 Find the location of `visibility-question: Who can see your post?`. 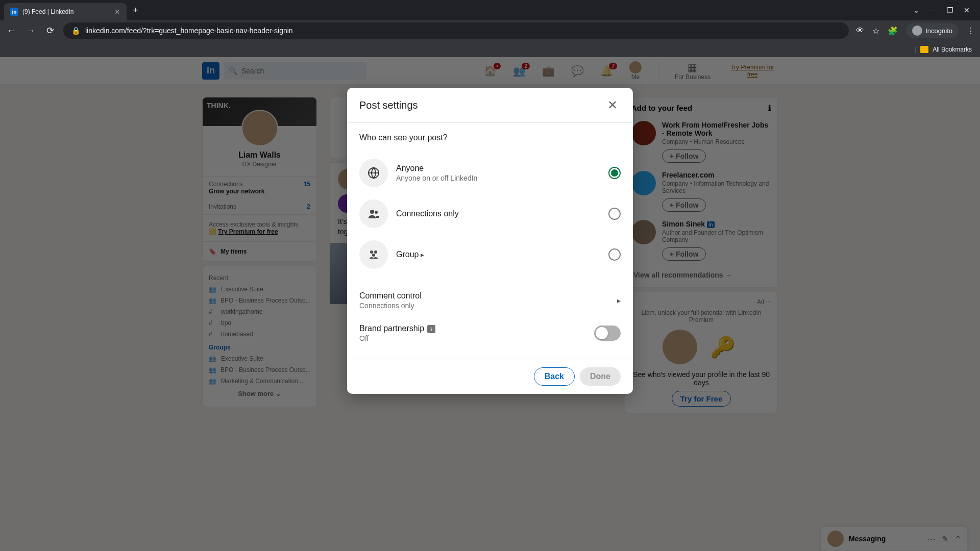

visibility-question: Who can see your post? is located at coordinates (490, 138).